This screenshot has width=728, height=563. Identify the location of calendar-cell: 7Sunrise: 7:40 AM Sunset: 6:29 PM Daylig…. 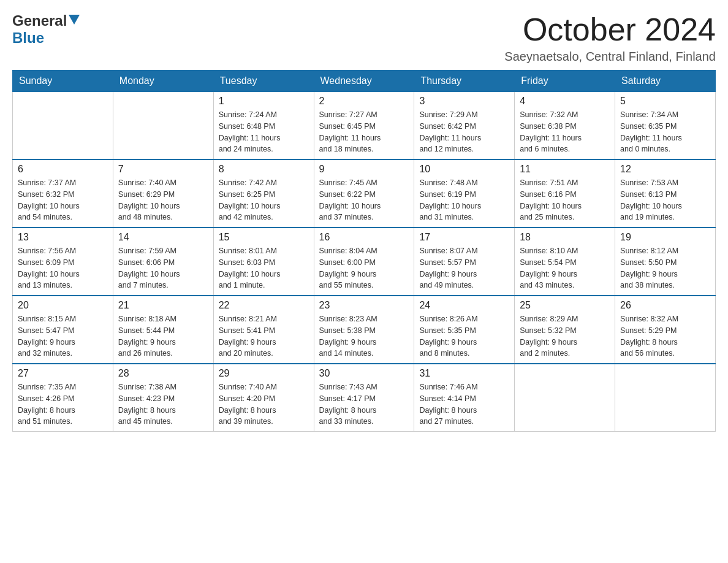
(163, 194).